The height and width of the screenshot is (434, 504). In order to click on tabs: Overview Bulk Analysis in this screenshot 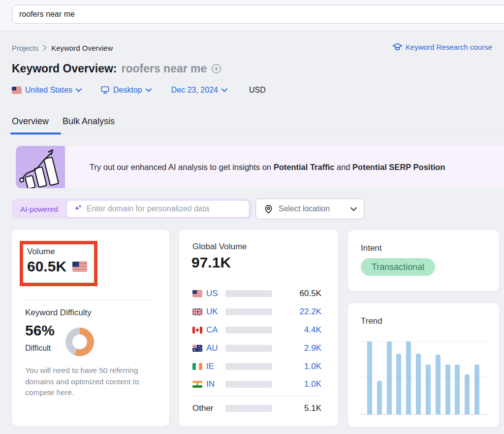, I will do `click(63, 125)`.